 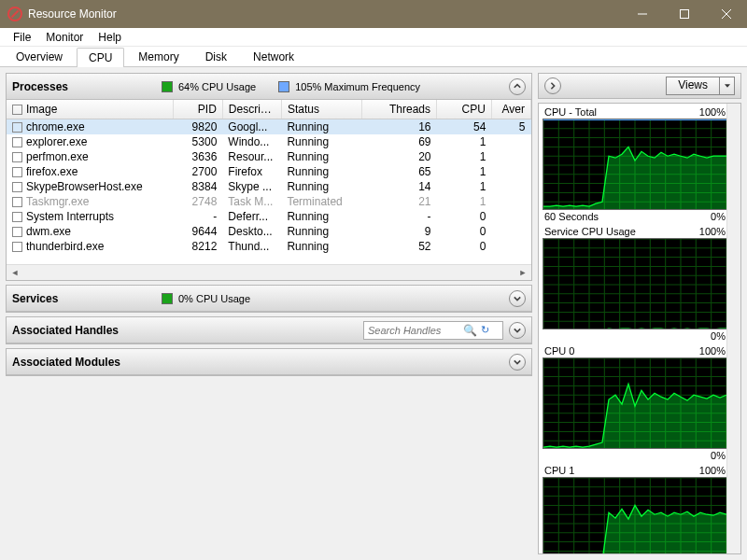 I want to click on table-row: SkypeBrowserHost.exe8384Skype ...Running…, so click(x=269, y=187).